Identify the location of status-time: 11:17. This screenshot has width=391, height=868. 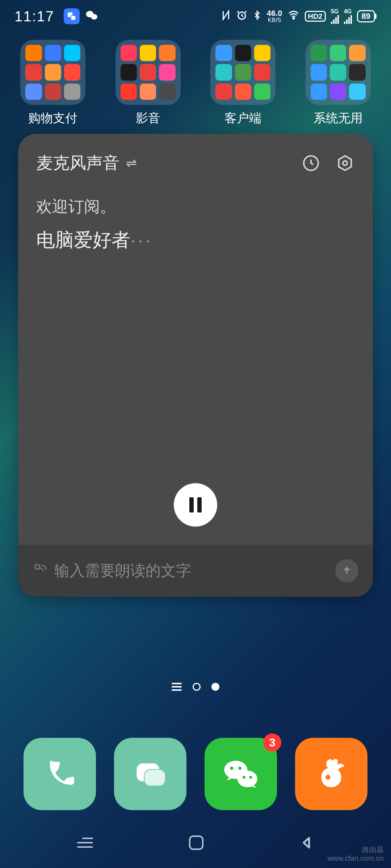
(34, 17).